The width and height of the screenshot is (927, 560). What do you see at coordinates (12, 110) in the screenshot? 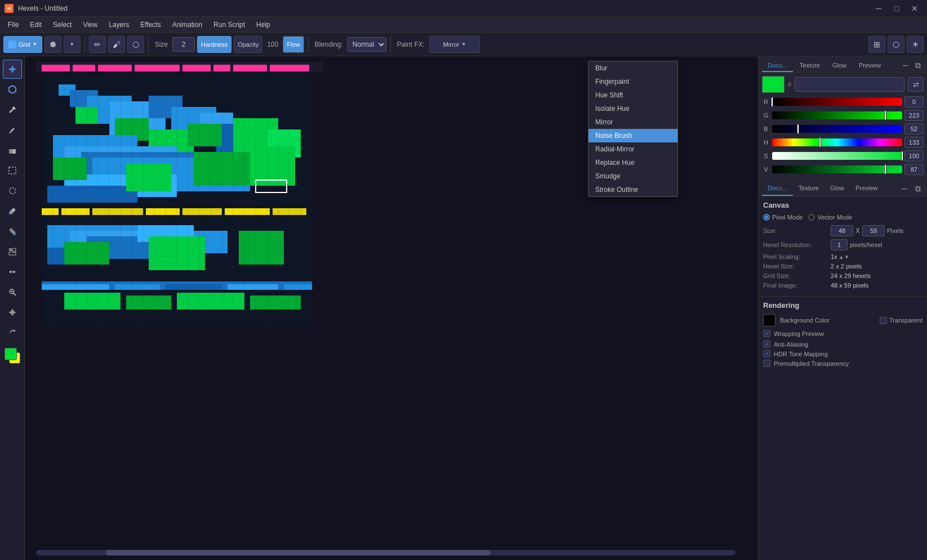
I see `pencil-tool-button` at bounding box center [12, 110].